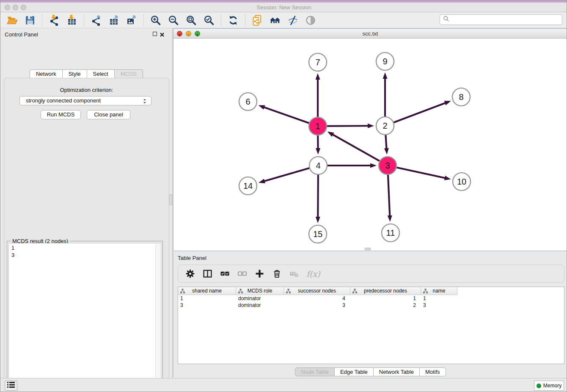  I want to click on panel-splitter-handle, so click(171, 200).